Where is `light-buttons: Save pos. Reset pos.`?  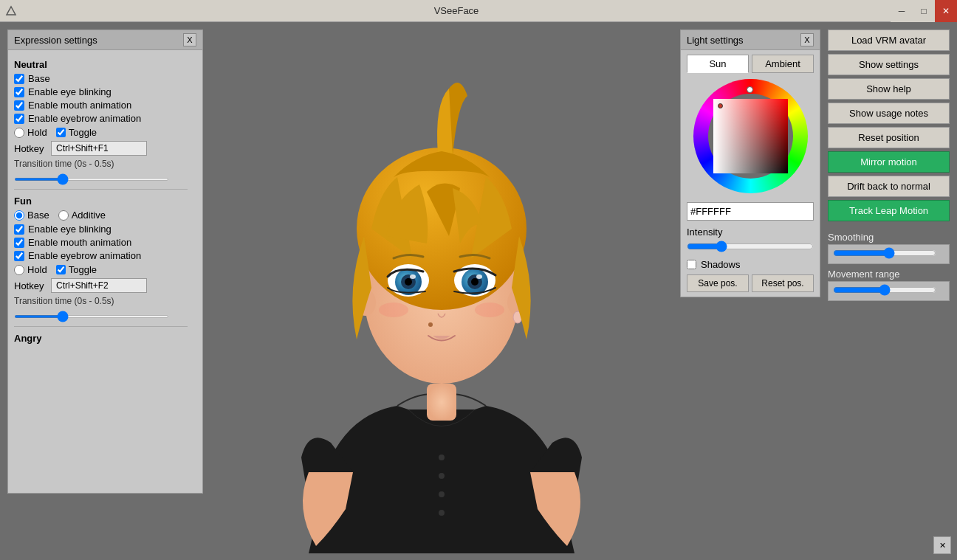 light-buttons: Save pos. Reset pos. is located at coordinates (750, 283).